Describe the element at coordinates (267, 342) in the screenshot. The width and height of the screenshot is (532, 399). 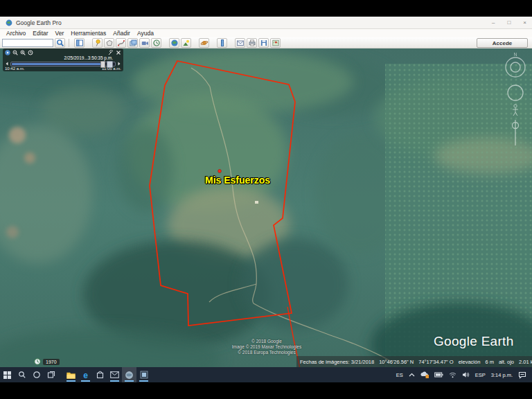
I see `copyright-line: © 2018 Google` at that location.